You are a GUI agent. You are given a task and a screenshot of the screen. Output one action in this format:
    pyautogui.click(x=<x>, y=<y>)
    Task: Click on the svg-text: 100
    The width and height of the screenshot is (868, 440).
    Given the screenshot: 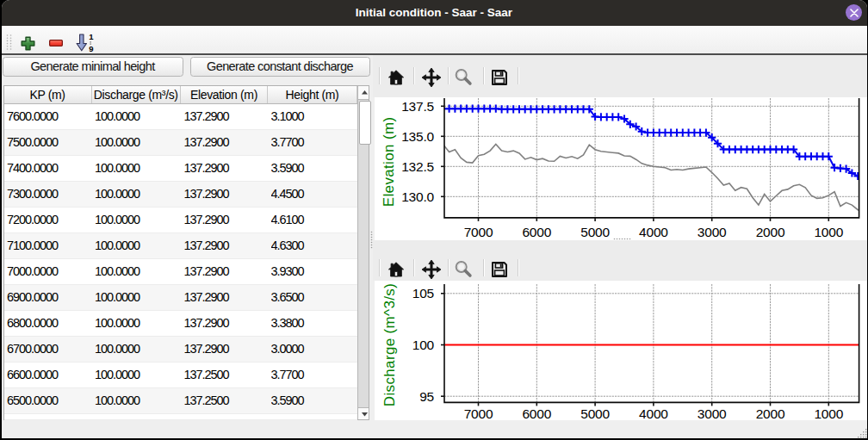 What is the action you would take?
    pyautogui.click(x=423, y=344)
    